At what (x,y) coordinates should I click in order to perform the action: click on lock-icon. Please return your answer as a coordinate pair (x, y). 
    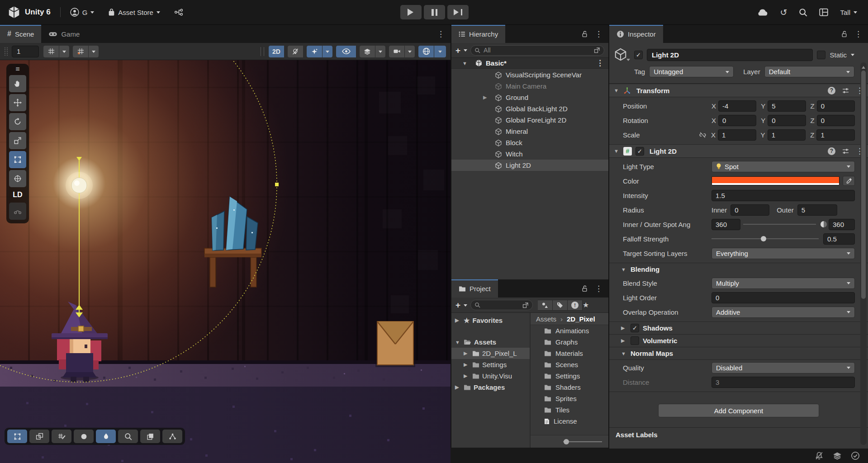
    Looking at the image, I should click on (584, 288).